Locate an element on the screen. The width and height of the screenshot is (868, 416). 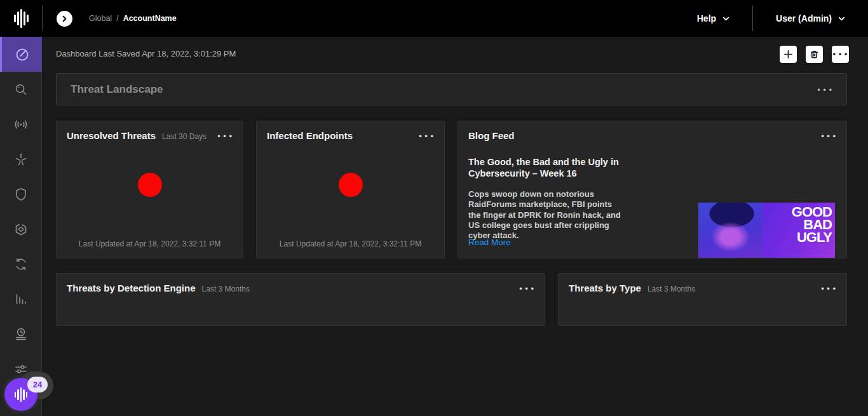
blog-post-excerpt: Cops swoop down on notorious RaidForums … is located at coordinates (546, 215).